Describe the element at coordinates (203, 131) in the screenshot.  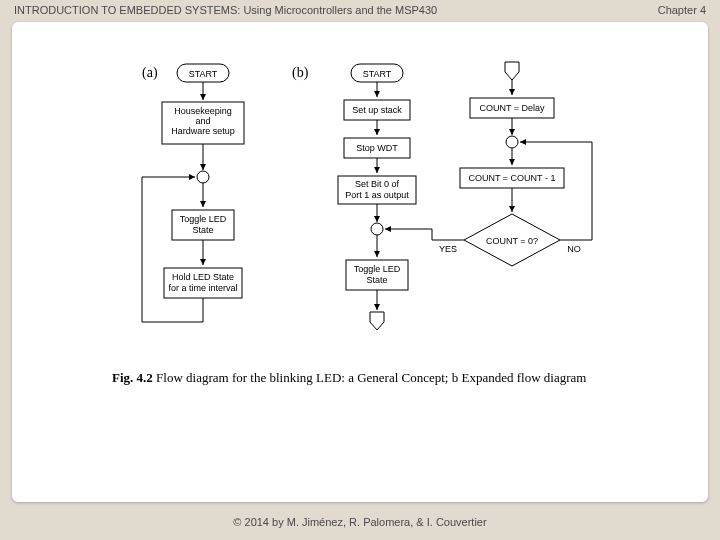
I see `a-hk3: Hardware setup` at that location.